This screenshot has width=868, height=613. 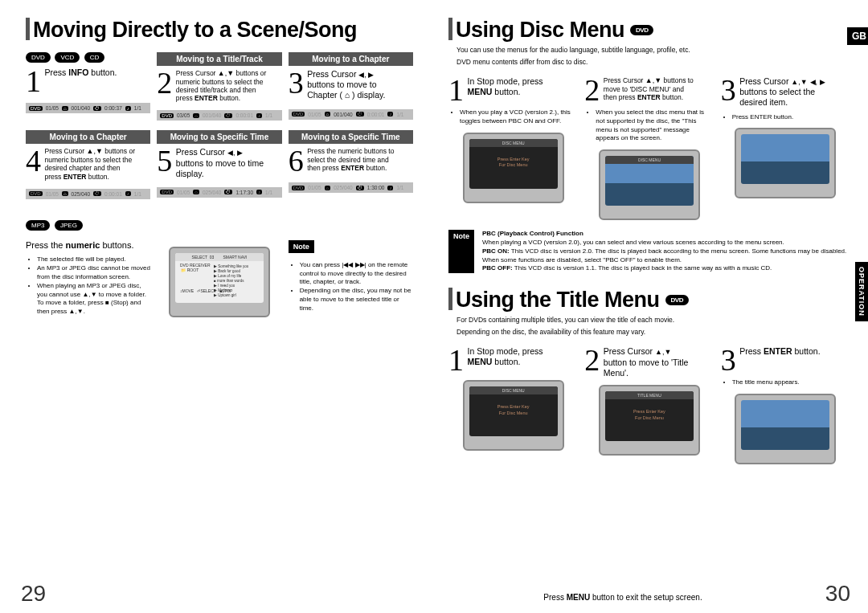 I want to click on badge-dvd-title: DVD, so click(x=677, y=300).